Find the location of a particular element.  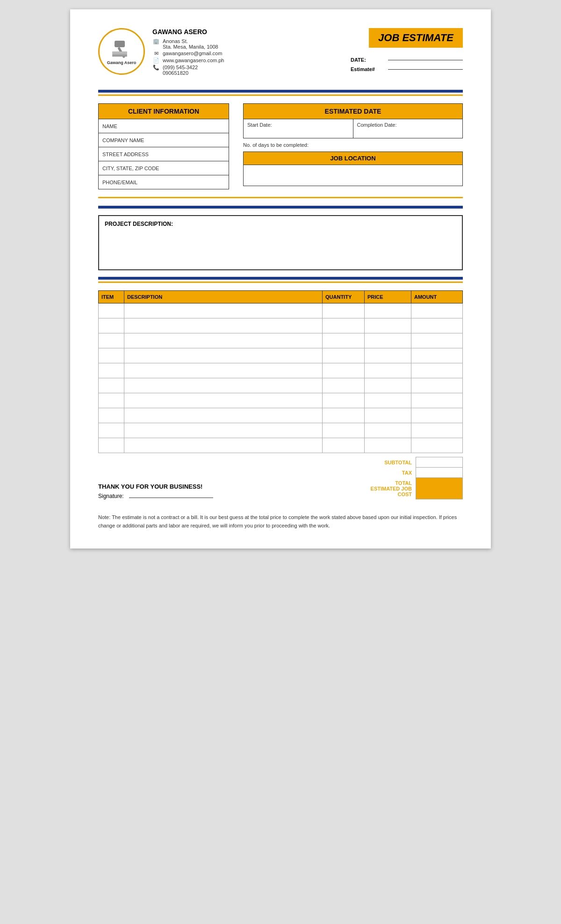

phone-icon: 📞 is located at coordinates (156, 67).